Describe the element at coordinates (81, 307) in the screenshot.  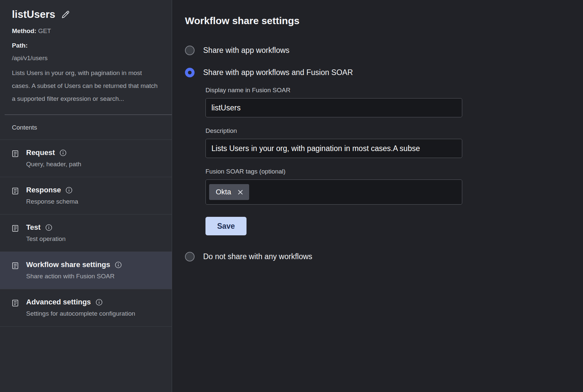
I see `item-text: Advanced settings Settings for autocompl…` at that location.